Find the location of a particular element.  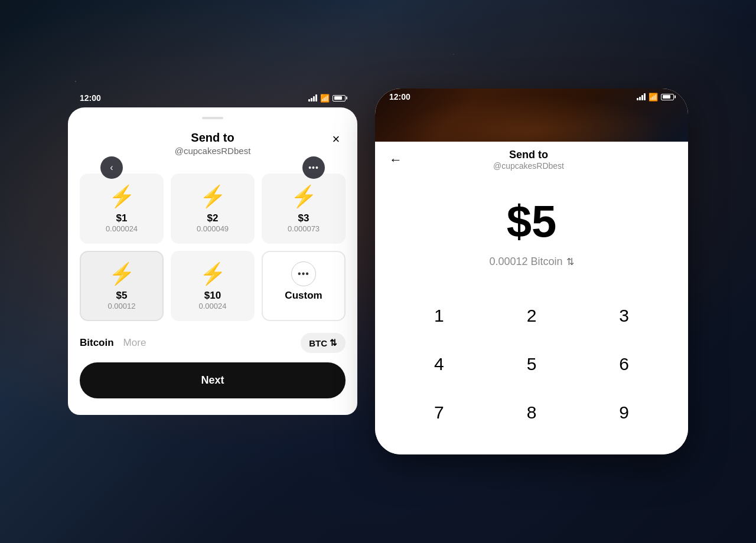

amount-usd-2: $2 is located at coordinates (213, 218).